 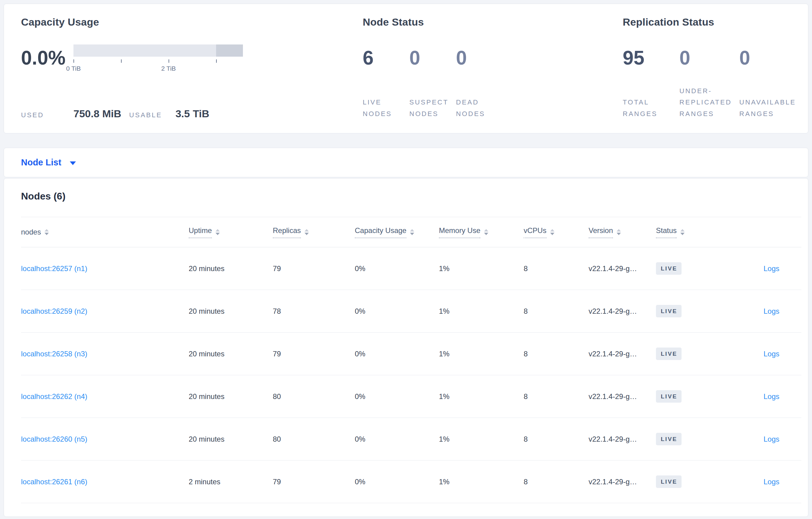 I want to click on summary-stat: 0DEAD NODES, so click(x=480, y=82).